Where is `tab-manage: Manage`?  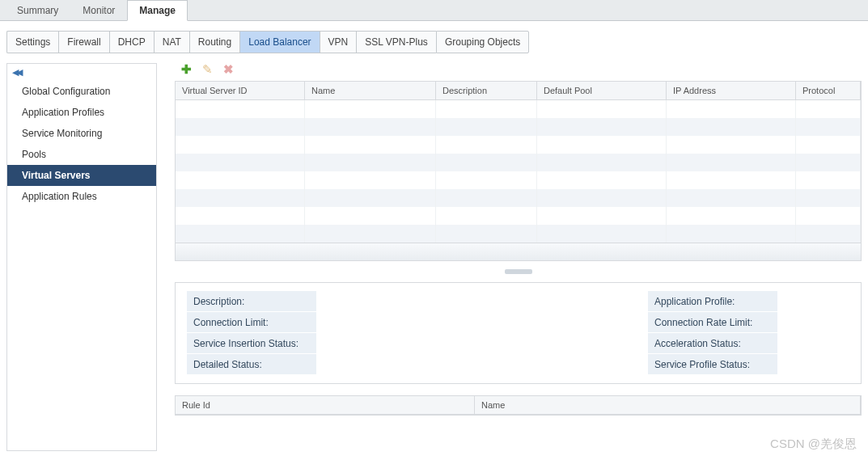 tab-manage: Manage is located at coordinates (157, 11).